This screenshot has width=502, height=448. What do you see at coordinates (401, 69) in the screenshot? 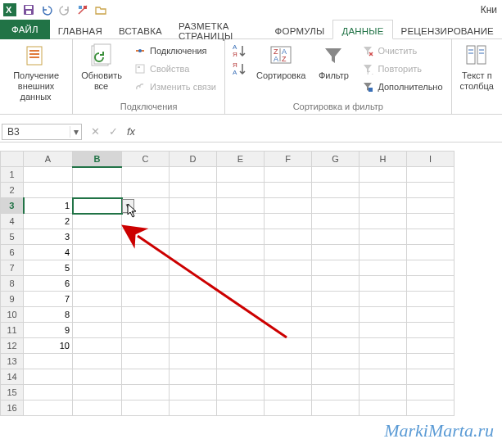
I see `reapply-filter-button: Повторить` at bounding box center [401, 69].